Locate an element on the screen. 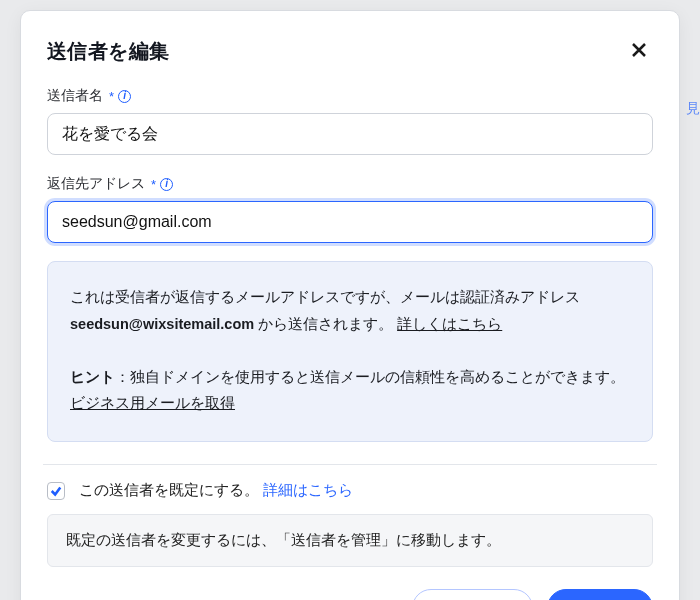  save-button: 保存する is located at coordinates (600, 594).